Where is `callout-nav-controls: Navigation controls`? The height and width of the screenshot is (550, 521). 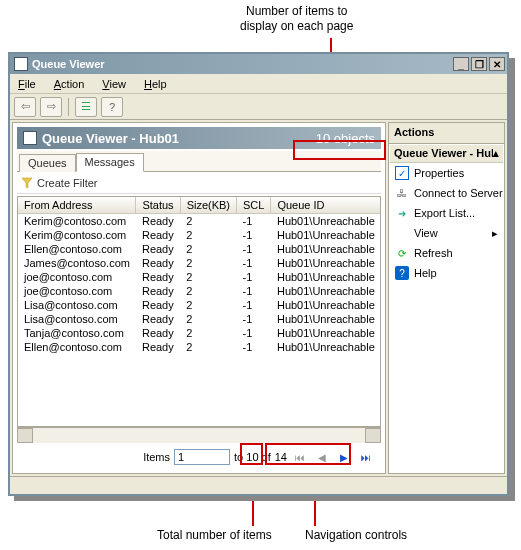 callout-nav-controls: Navigation controls is located at coordinates (356, 535).